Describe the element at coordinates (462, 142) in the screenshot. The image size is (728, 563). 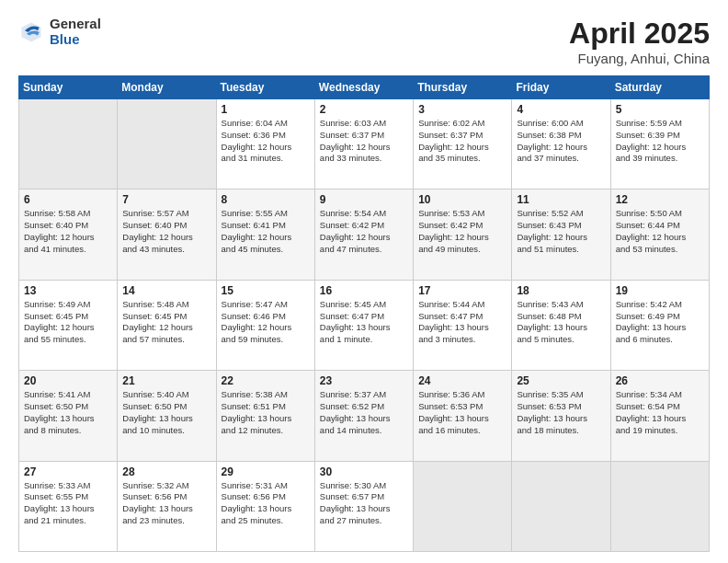
I see `day-info: Sunrise: 6:02 AM Sunset: 6:37 PM Dayligh…` at that location.